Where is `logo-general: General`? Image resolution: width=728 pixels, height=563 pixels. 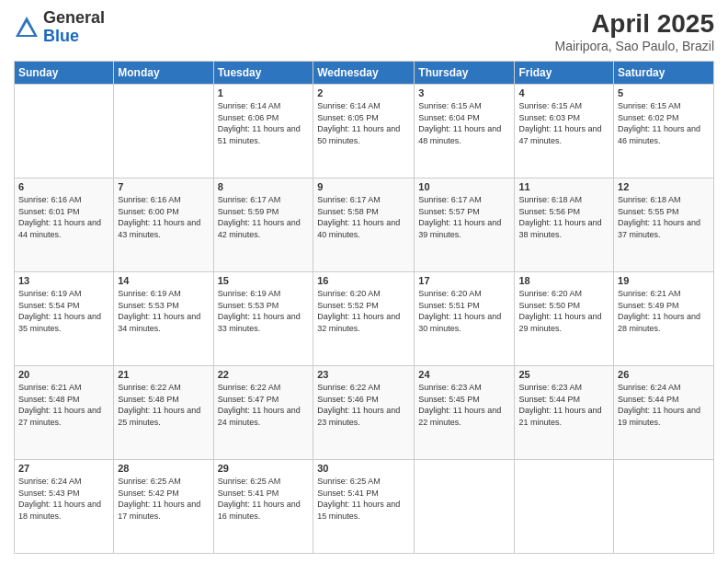 logo-general: General is located at coordinates (74, 18).